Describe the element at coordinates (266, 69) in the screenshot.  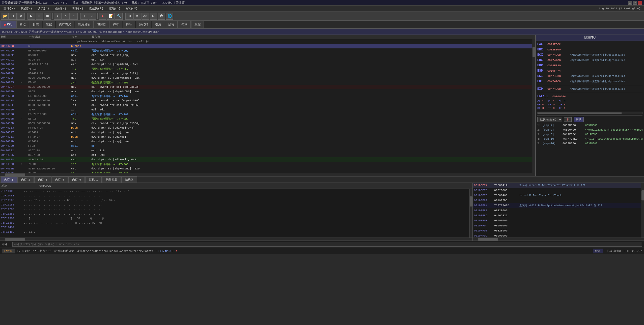
I see `disasm-row-5: 004742D9 → 75 1C jne 吾爱破解培训第一— .4742E7` at that location.